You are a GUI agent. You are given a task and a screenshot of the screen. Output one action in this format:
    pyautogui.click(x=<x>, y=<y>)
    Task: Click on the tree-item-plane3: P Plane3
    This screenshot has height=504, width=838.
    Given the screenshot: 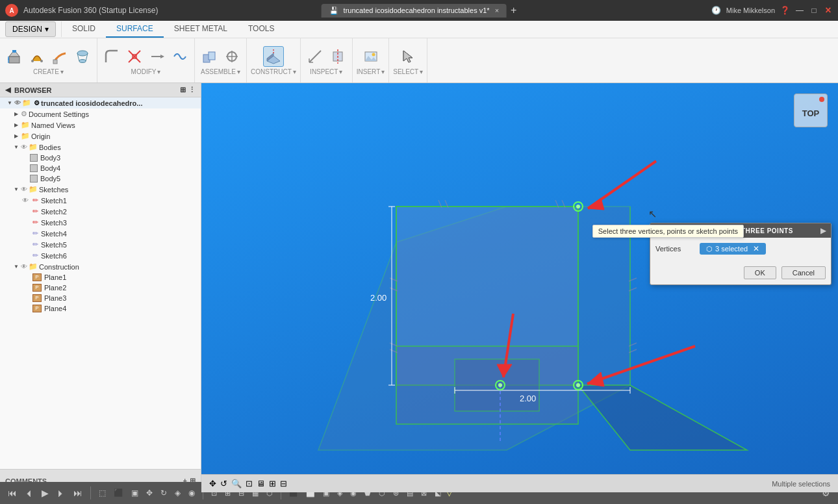 What is the action you would take?
    pyautogui.click(x=100, y=298)
    